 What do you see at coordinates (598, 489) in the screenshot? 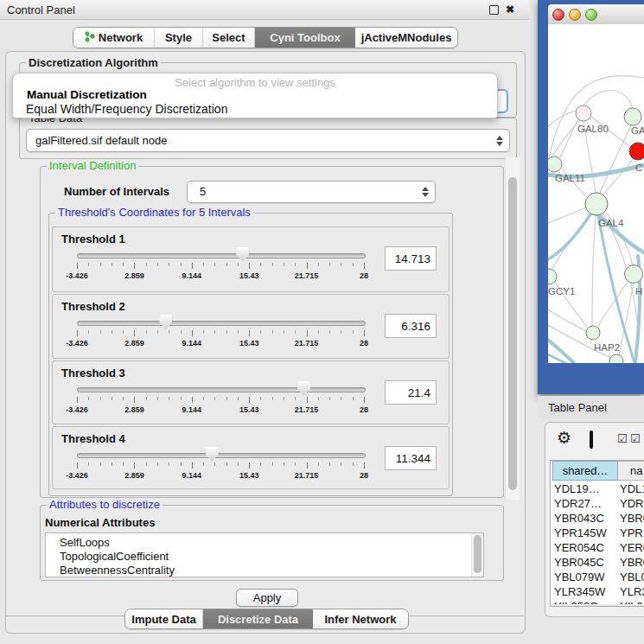
I see `table-row: YDL19…YDL1` at bounding box center [598, 489].